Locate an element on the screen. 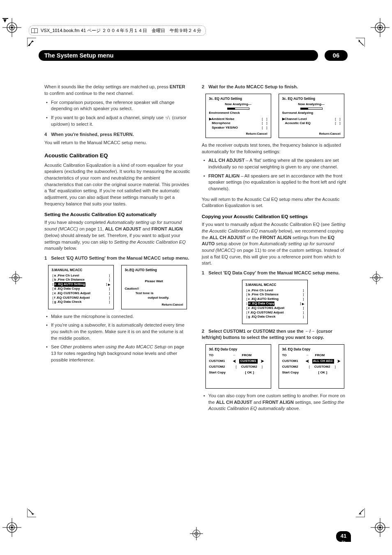  side-mark-left is located at coordinates (16, 278).